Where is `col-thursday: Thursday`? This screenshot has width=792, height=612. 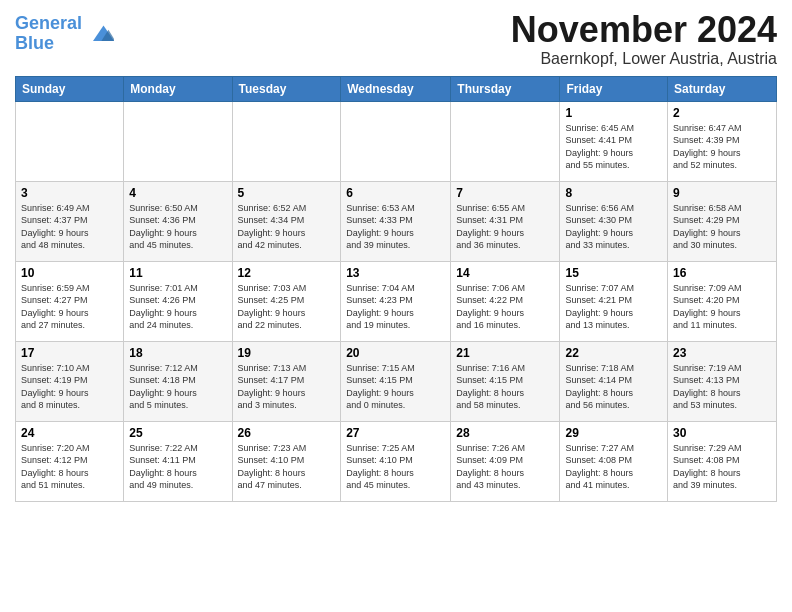 col-thursday: Thursday is located at coordinates (506, 88).